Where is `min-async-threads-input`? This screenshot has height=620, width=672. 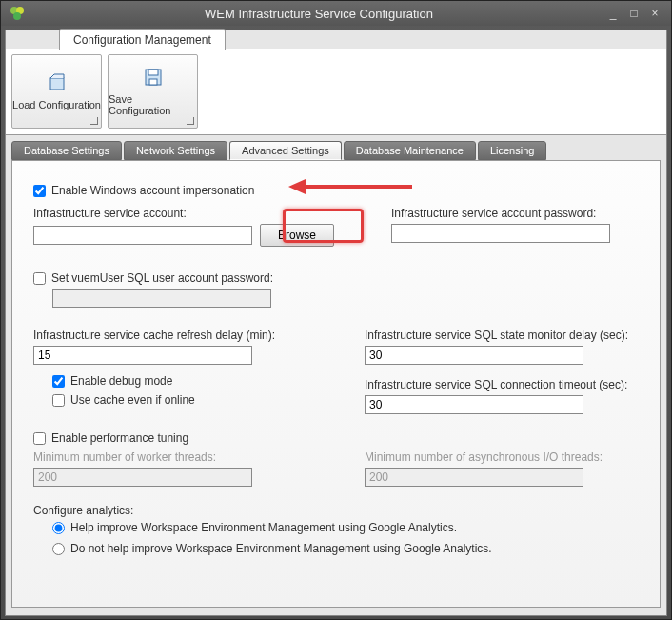
min-async-threads-input is located at coordinates (474, 477).